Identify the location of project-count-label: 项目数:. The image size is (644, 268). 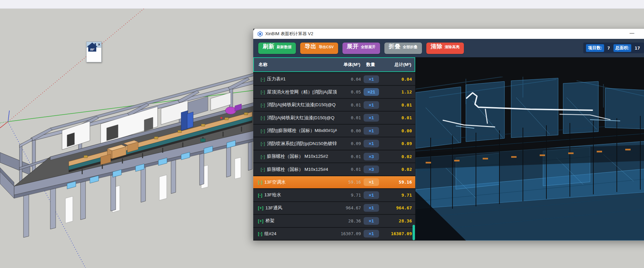
(595, 48).